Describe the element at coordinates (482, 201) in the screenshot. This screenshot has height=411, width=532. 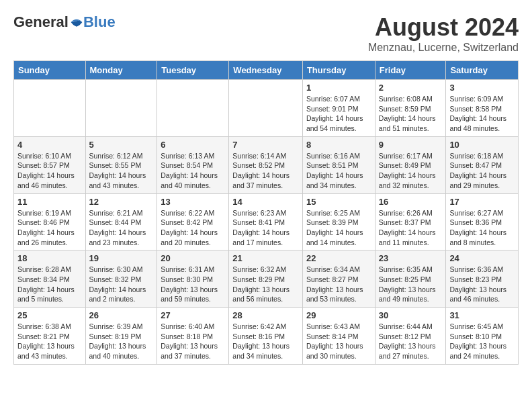
I see `day-number: 17` at that location.